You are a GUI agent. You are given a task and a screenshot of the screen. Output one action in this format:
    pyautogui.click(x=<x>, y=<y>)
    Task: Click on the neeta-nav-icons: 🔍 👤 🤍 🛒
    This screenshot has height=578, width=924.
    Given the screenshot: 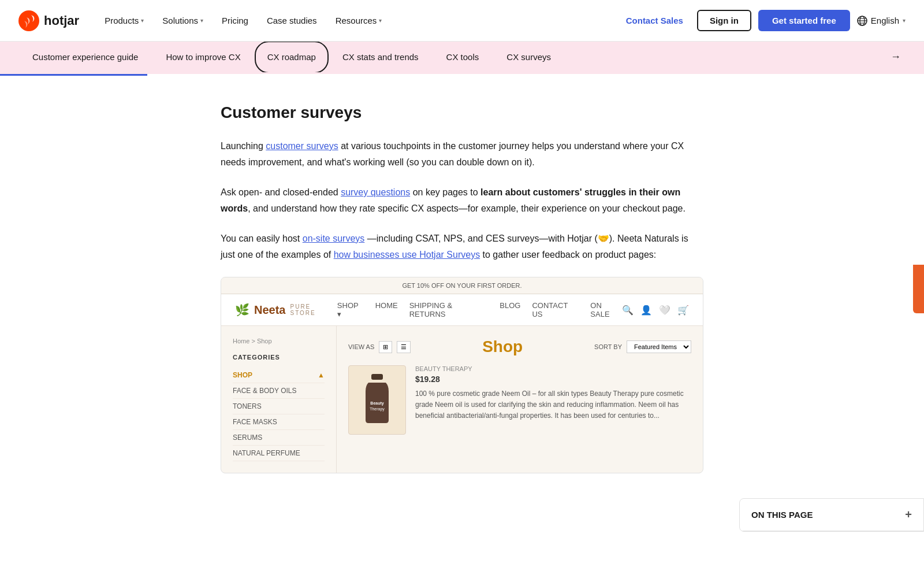 What is the action you would take?
    pyautogui.click(x=655, y=310)
    